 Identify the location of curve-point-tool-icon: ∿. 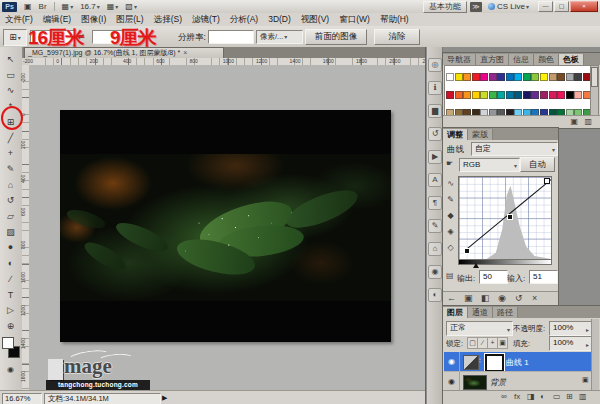
(450, 184).